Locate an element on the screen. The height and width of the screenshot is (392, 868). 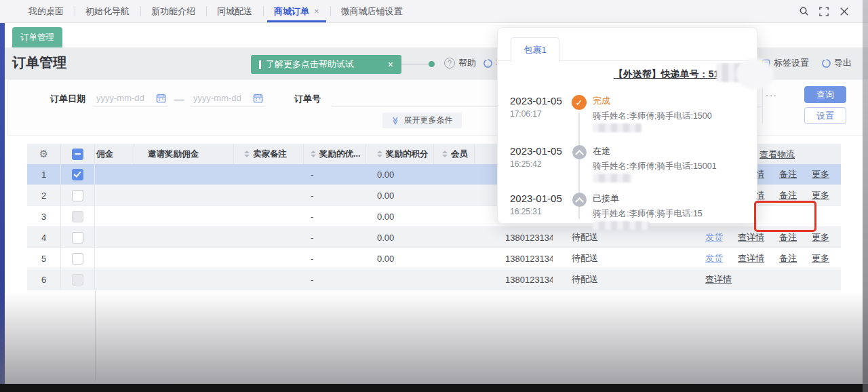
top-tab-6: 微商城店铺设置 is located at coordinates (372, 11).